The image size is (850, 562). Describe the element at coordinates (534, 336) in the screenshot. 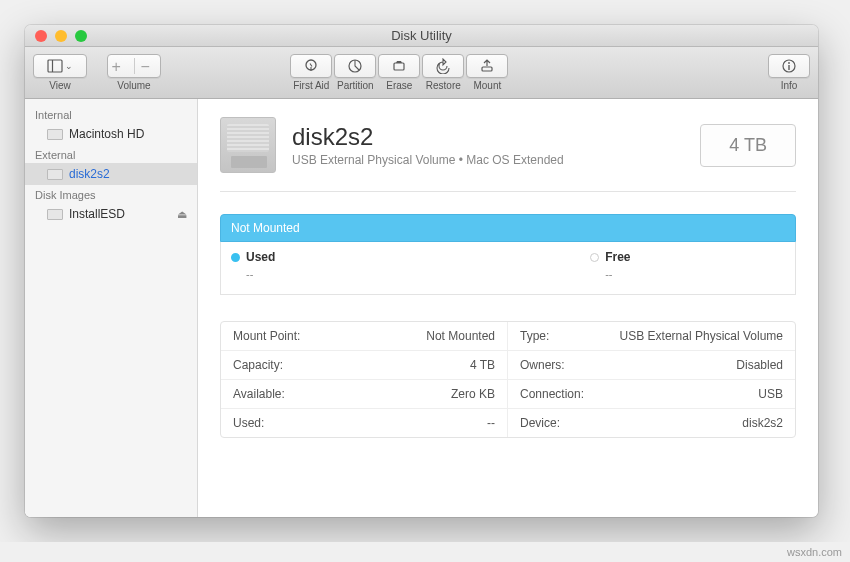

I see `info-key: Type:` at that location.